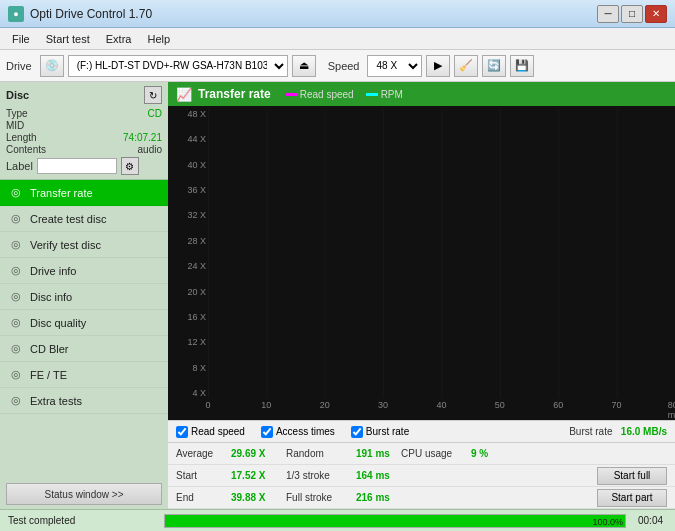 This screenshot has height=531, width=675. What do you see at coordinates (188, 292) in the screenshot?
I see `y-label-20x: 20 X` at bounding box center [188, 292].